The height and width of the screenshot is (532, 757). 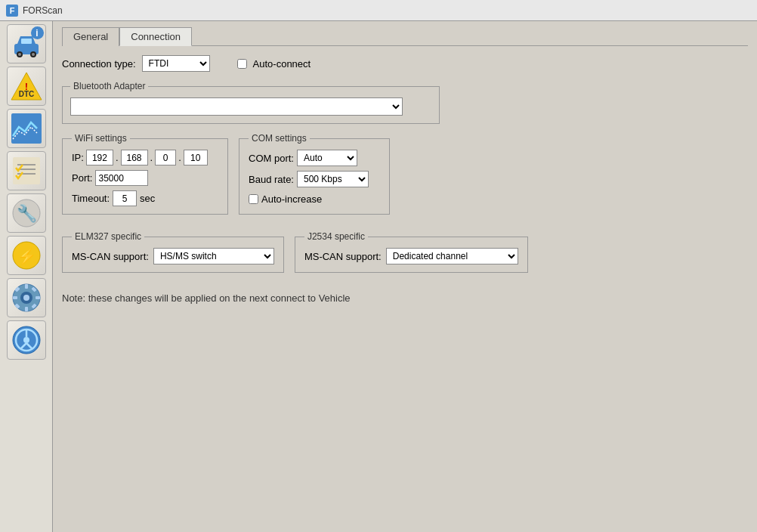 I want to click on sidebar-item-settings, so click(x=26, y=298).